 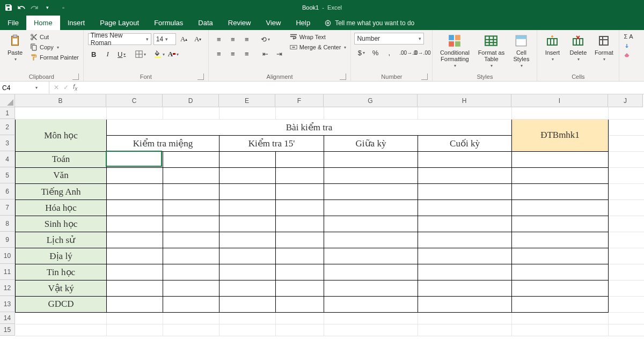 I want to click on col-header-G: G, so click(x=370, y=101).